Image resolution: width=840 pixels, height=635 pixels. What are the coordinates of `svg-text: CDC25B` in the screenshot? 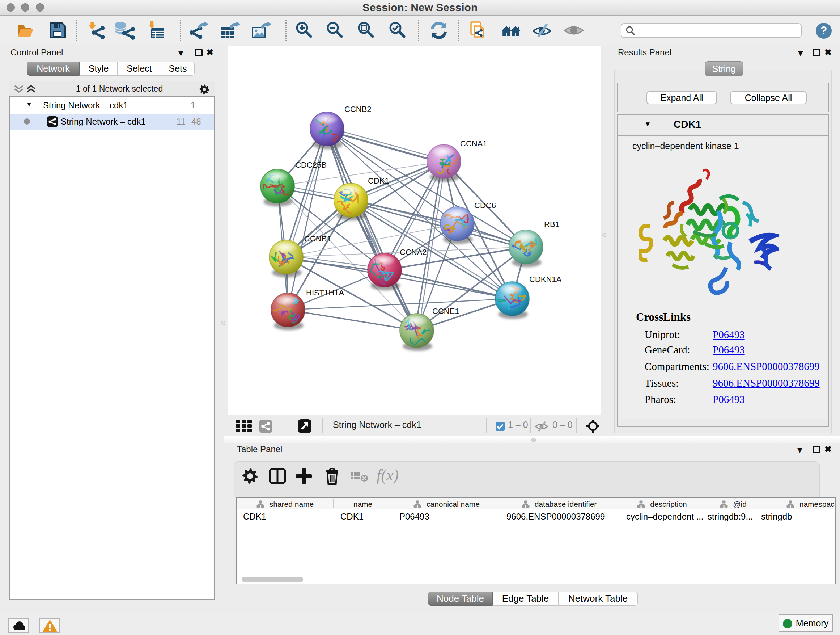 It's located at (311, 165).